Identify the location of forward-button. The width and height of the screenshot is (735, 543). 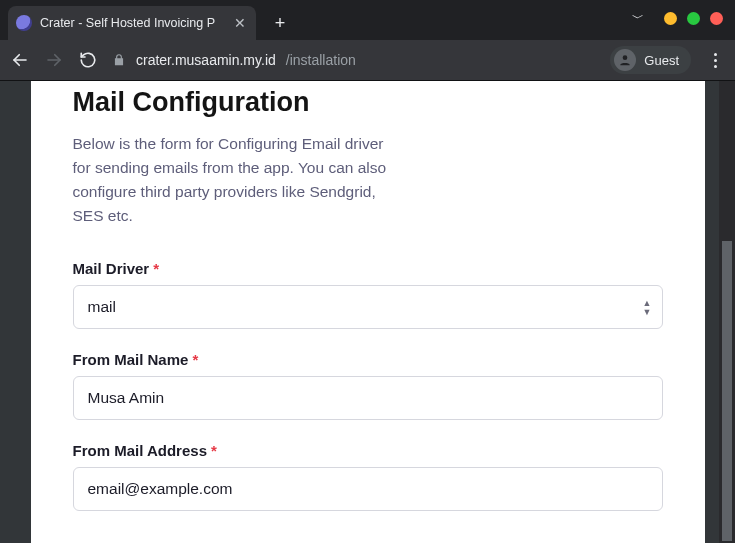
(54, 60).